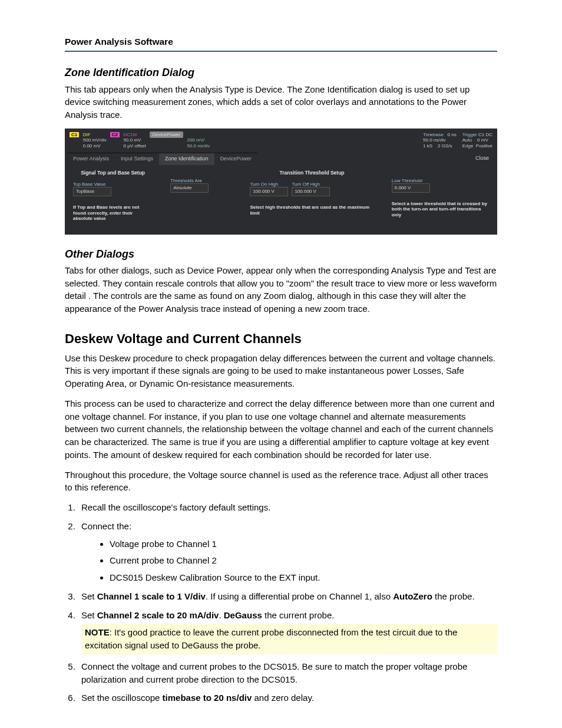 The width and height of the screenshot is (562, 728). What do you see at coordinates (137, 159) in the screenshot?
I see `tab-input-settings: Input Settings` at bounding box center [137, 159].